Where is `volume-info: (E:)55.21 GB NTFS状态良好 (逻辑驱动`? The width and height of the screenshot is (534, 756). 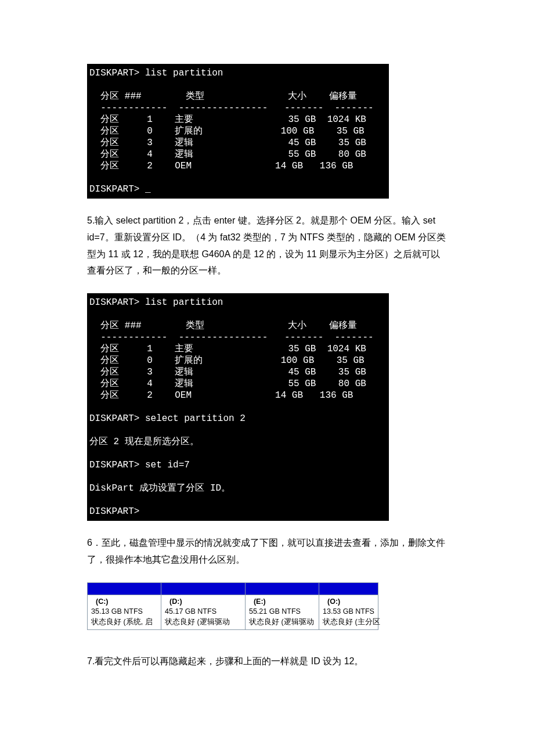
volume-info: (E:)55.21 GB NTFS状态良好 (逻辑驱动 is located at coordinates (282, 613).